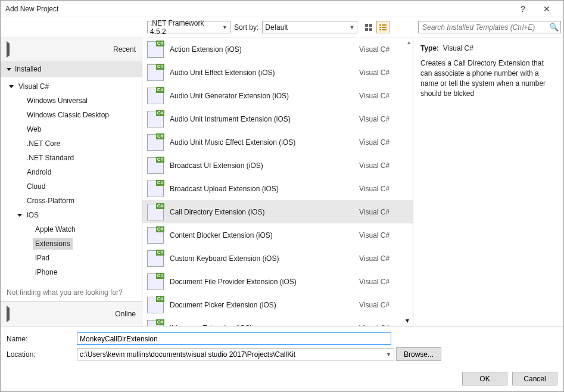 The image size is (564, 392). I want to click on template-row: Audio Unit Generator Extension (iOS)Visu…, so click(278, 95).